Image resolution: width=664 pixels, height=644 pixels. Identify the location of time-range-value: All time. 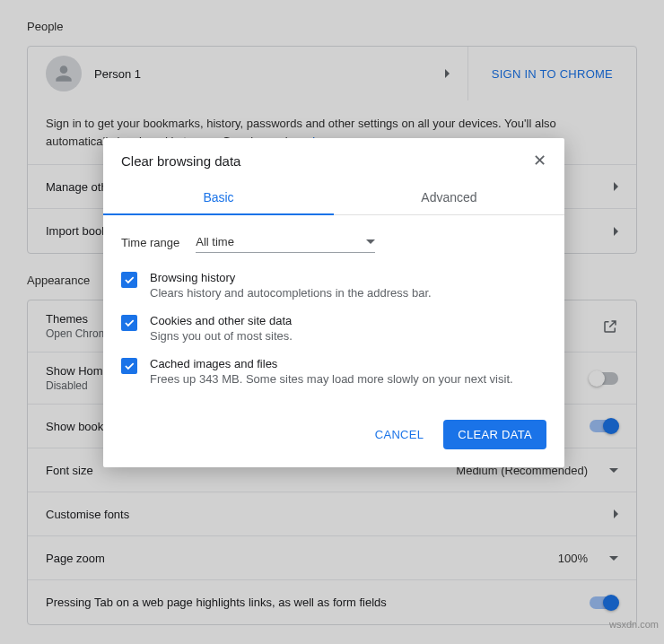
(215, 242).